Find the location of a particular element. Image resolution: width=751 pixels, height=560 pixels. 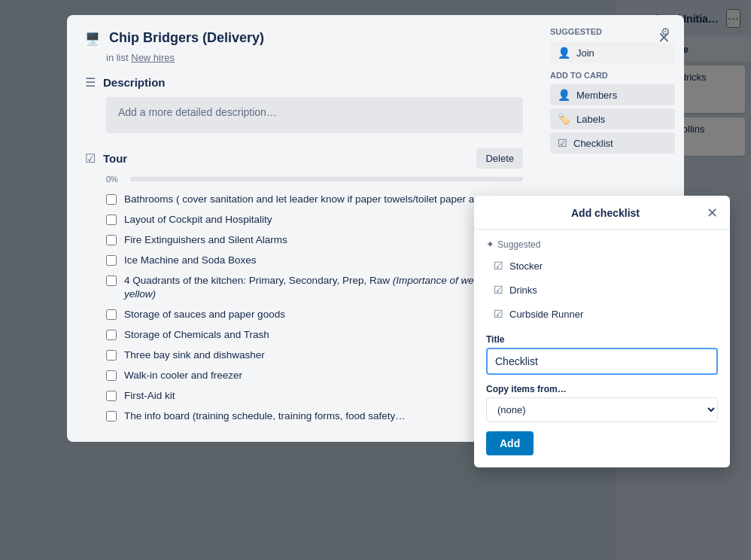

labels-label: Labels is located at coordinates (591, 119).